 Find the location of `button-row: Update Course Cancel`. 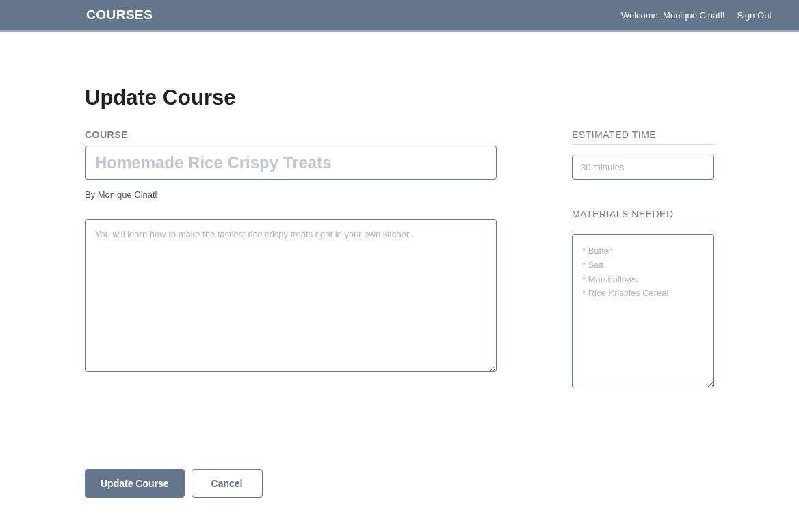

button-row: Update Course Cancel is located at coordinates (400, 483).